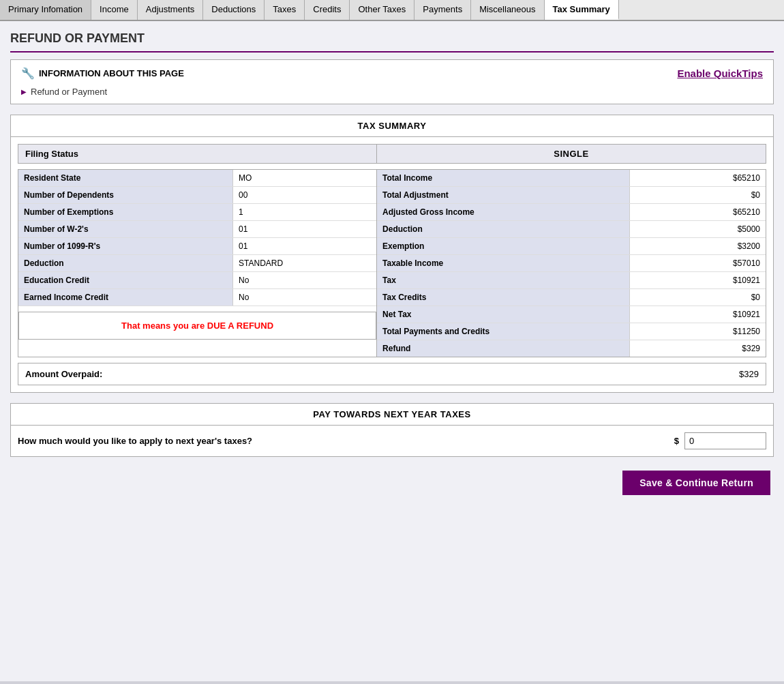 This screenshot has height=684, width=784. What do you see at coordinates (305, 178) in the screenshot?
I see `resident-state-value: MO` at bounding box center [305, 178].